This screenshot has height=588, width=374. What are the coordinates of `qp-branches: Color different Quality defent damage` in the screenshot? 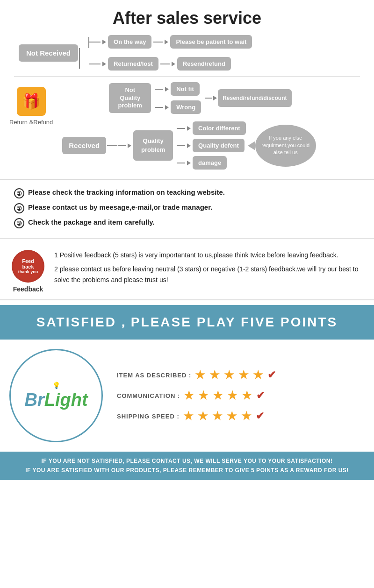 It's located at (211, 146).